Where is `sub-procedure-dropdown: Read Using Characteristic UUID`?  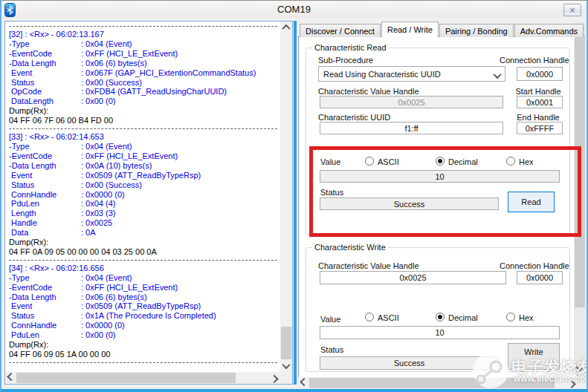 sub-procedure-dropdown: Read Using Characteristic UUID is located at coordinates (412, 74).